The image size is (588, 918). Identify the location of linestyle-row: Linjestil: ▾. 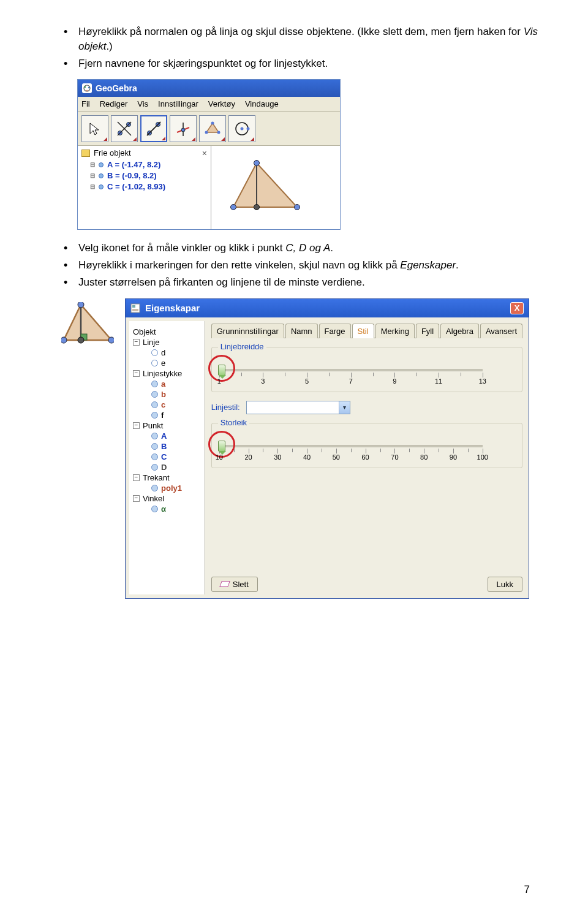
(367, 408).